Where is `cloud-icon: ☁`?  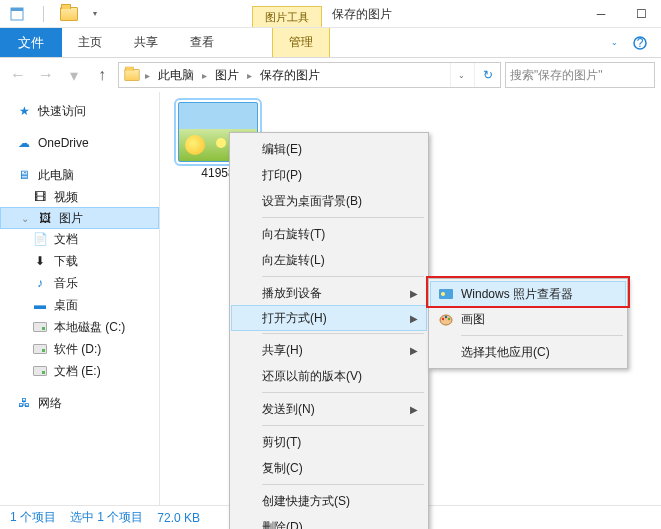 cloud-icon: ☁ is located at coordinates (24, 143).